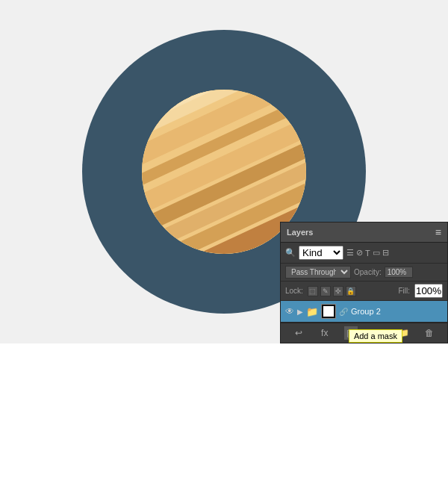 This screenshot has height=504, width=448. I want to click on lock-image-btn: ✎, so click(326, 291).